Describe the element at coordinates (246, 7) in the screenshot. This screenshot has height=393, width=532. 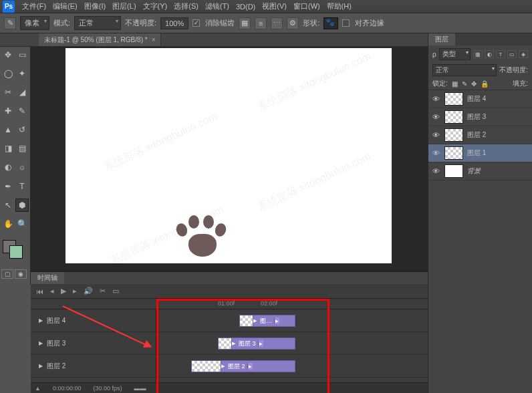
I see `menu-3d: 3D(D)` at that location.